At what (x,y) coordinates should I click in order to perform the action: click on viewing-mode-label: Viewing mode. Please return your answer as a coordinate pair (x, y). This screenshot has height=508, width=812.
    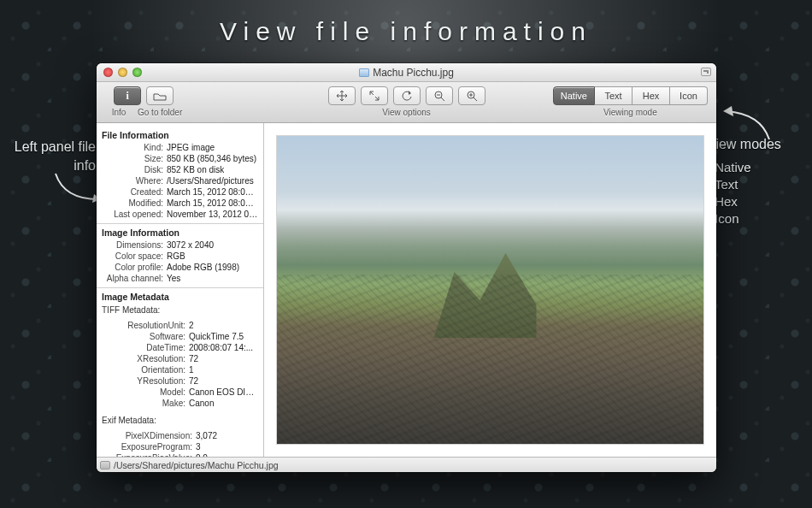
    Looking at the image, I should click on (631, 113).